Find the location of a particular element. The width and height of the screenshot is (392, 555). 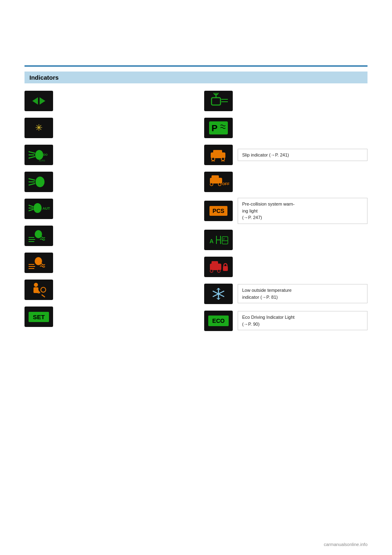

arrow-right-icon is located at coordinates (42, 101).